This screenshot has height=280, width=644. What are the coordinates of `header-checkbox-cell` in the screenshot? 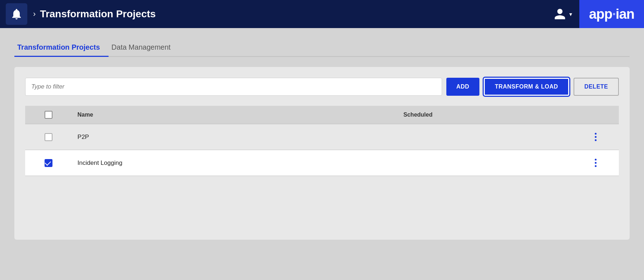 It's located at (49, 115).